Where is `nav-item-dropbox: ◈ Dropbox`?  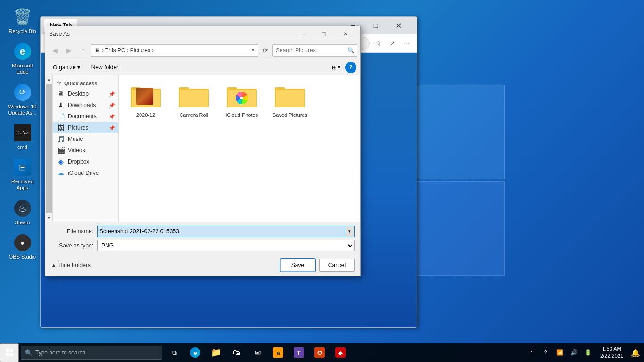
nav-item-dropbox: ◈ Dropbox is located at coordinates (86, 162).